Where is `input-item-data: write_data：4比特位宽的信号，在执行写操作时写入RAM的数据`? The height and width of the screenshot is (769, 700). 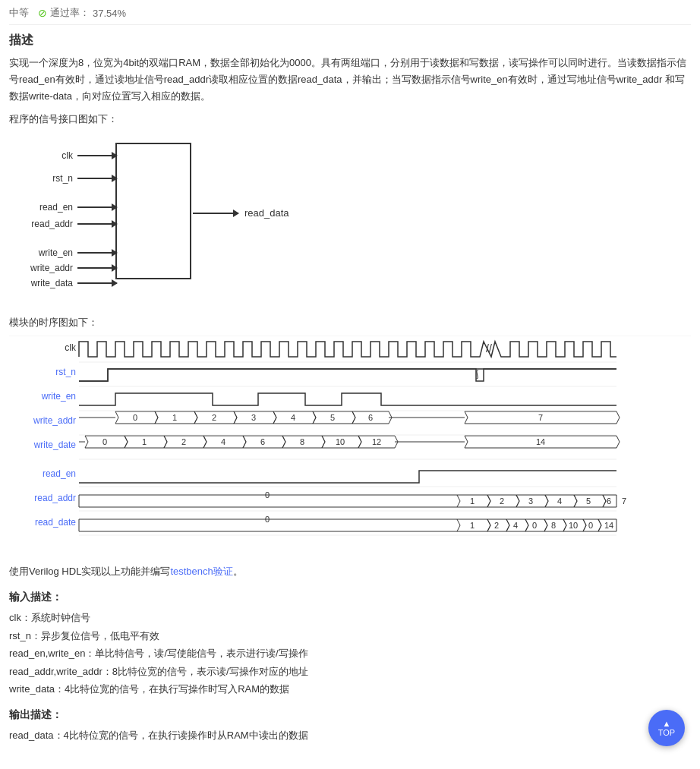 input-item-data: write_data：4比特位宽的信号，在执行写操作时写入RAM的数据 is located at coordinates (350, 689).